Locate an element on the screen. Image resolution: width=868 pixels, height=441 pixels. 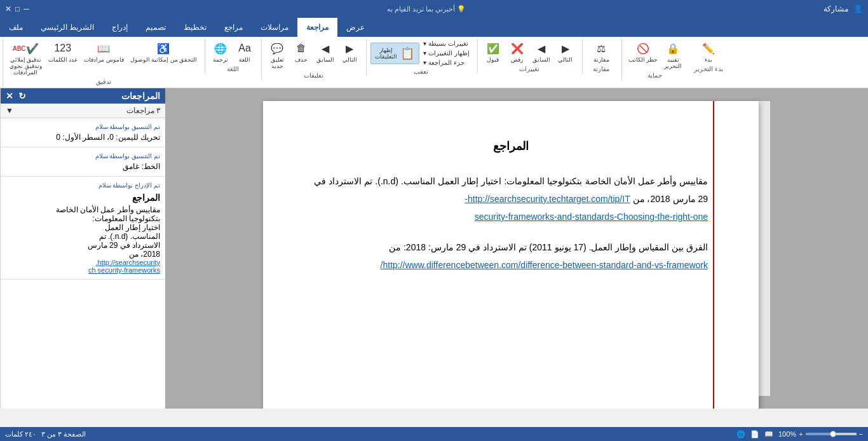
start-inking-btn: ✏️ بدء is located at coordinates (709, 52).